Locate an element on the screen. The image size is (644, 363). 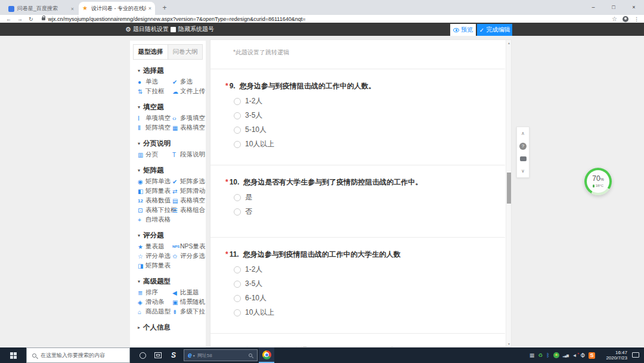
question-block-9: *9.您身边参与到疫情阻击战的工作中的人数。 1-2人 3-5人 5-10人 1… is located at coordinates (358, 117).